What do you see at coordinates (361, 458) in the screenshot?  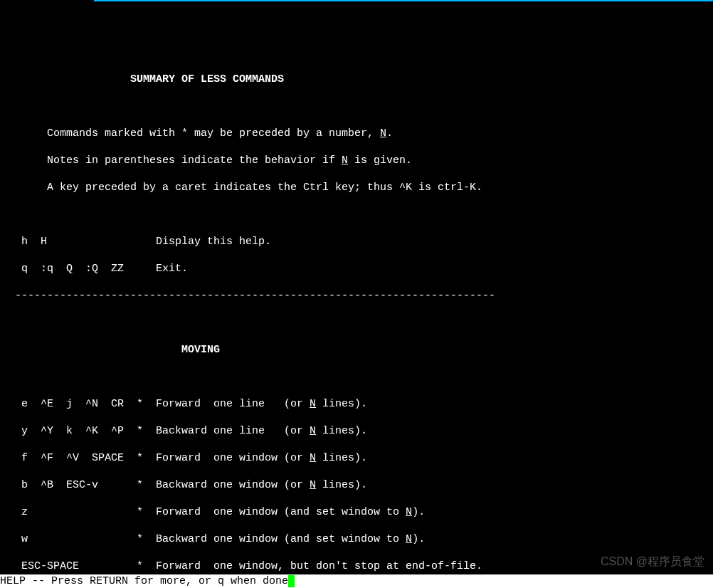 I see `cmd-f: f ^F ^V SPACE * Forward one window (or N…` at bounding box center [361, 458].